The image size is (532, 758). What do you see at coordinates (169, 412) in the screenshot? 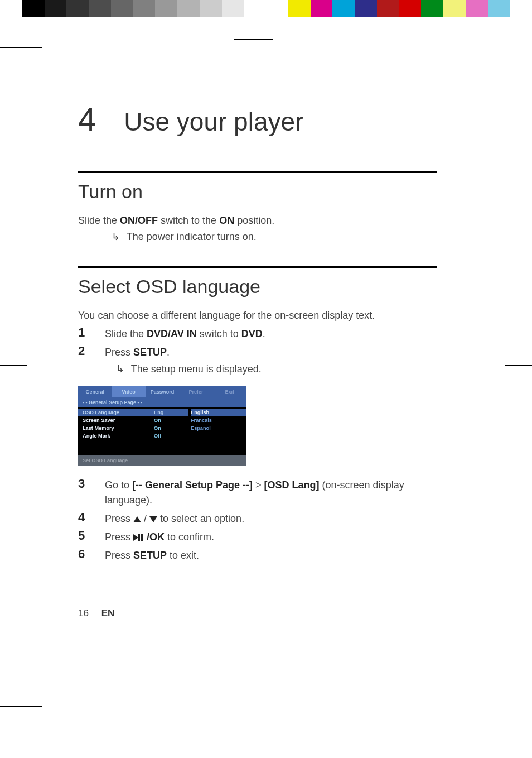
I see `osd-val-eng: Eng` at bounding box center [169, 412].